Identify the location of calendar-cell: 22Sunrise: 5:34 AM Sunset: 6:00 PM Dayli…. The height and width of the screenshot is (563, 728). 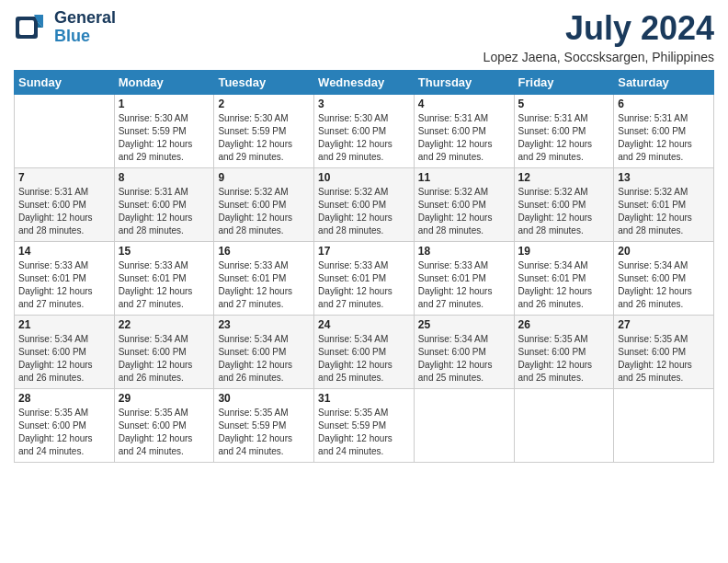
(164, 352).